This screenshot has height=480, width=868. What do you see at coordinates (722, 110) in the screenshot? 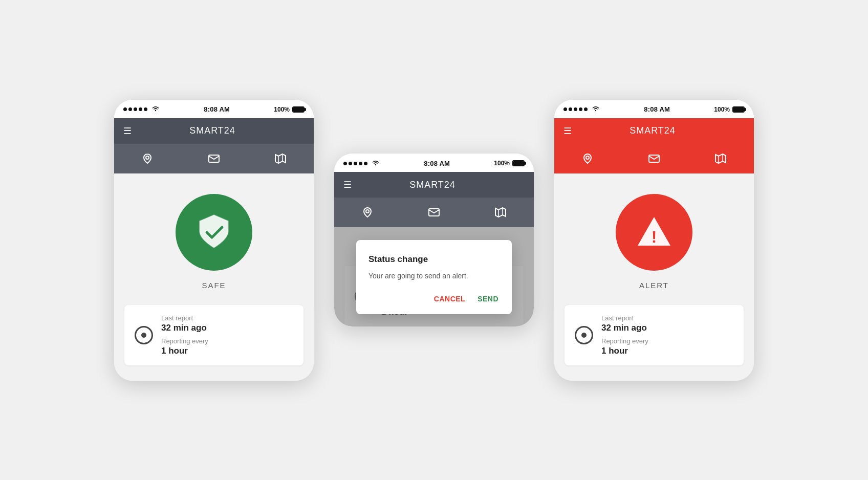
I see `battery-percent-3: 100%` at bounding box center [722, 110].